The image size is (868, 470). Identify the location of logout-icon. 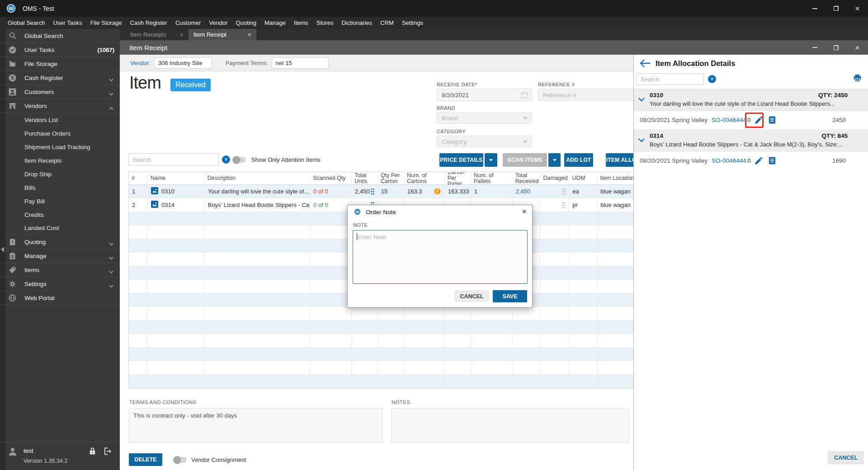
(108, 452).